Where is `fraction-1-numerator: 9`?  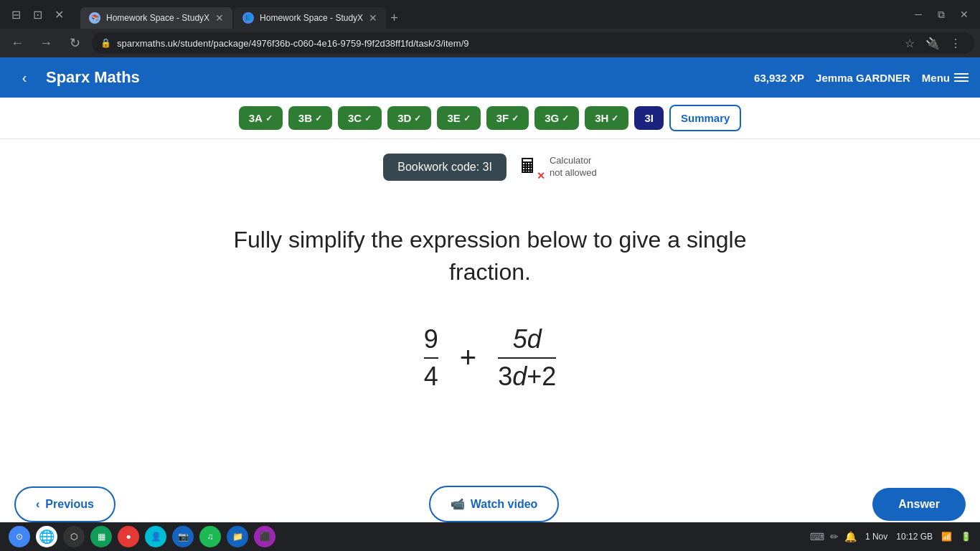
fraction-1-numerator: 9 is located at coordinates (431, 341).